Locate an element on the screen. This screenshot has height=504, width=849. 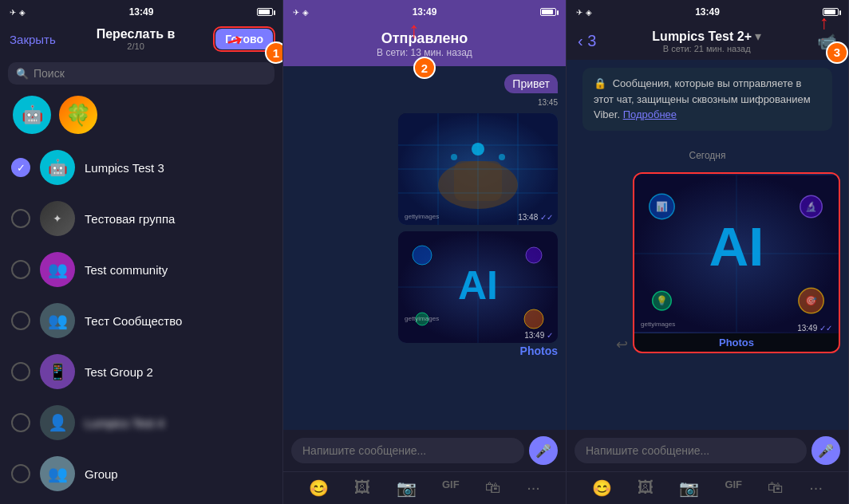
ai-svg: AI is located at coordinates (478, 287).